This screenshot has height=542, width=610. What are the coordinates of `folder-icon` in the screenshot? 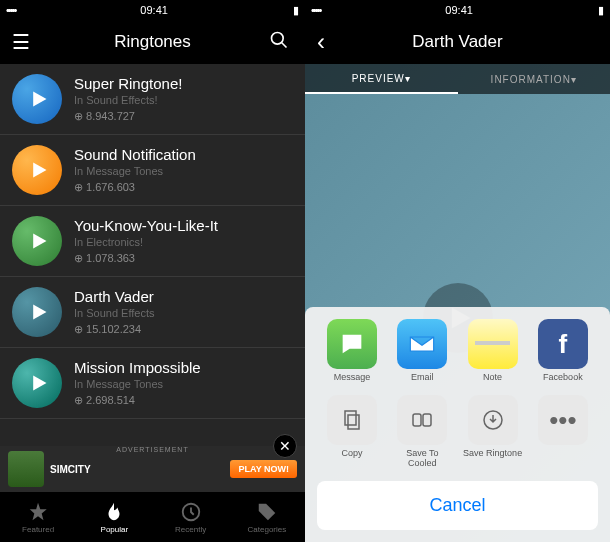 It's located at (422, 420).